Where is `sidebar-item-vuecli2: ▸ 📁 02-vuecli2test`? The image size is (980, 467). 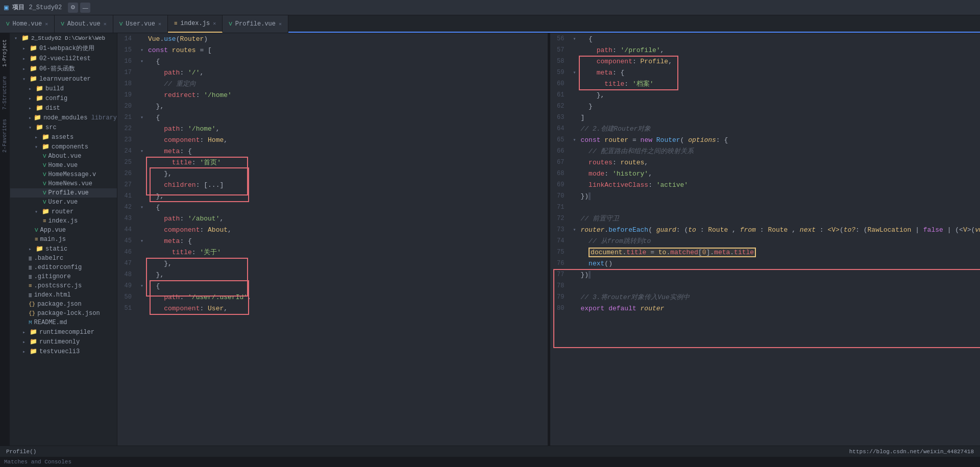
sidebar-item-vuecli2: ▸ 📁 02-vuecli2test is located at coordinates (63, 58).